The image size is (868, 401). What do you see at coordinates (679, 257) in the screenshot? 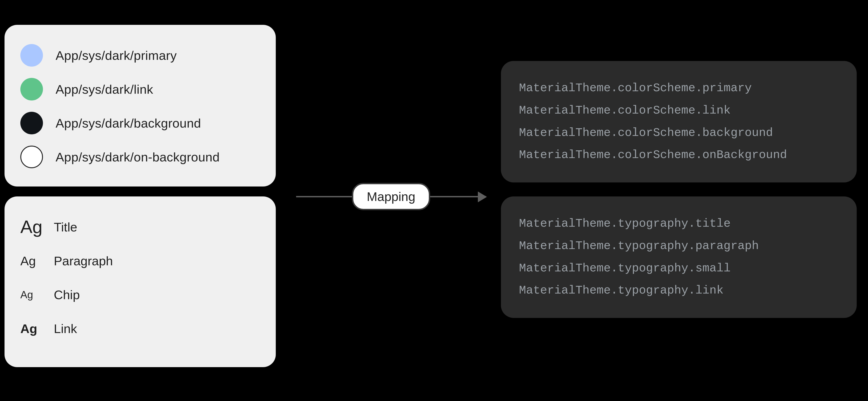
I see `code-card-typography: MaterialTheme.typography.title MaterialT…` at bounding box center [679, 257].